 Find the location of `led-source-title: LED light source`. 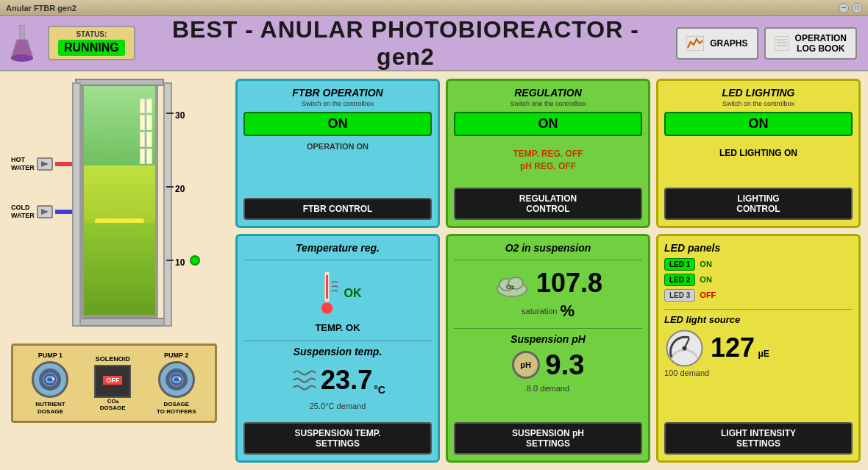

led-source-title: LED light source is located at coordinates (702, 319).